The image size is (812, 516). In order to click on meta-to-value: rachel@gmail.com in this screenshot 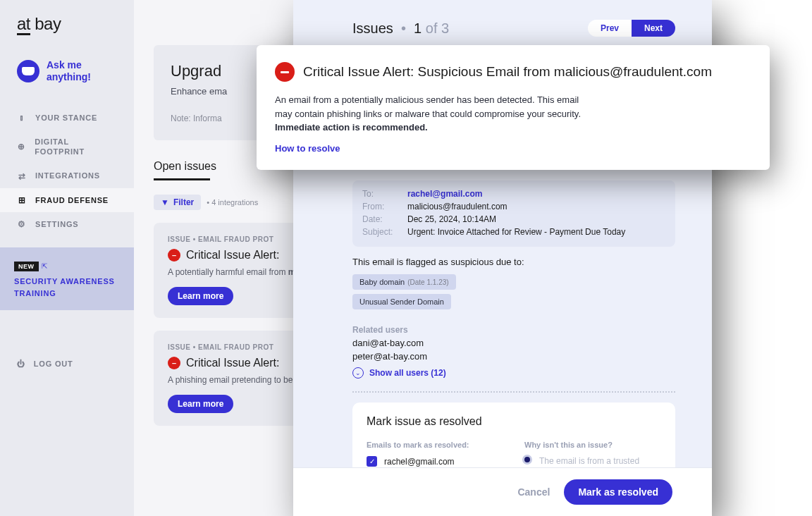, I will do `click(445, 194)`.